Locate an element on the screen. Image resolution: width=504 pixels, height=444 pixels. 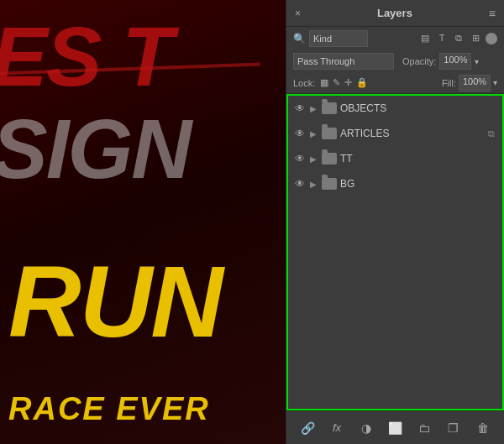
new-mask-icon: ⬜ is located at coordinates (395, 428).